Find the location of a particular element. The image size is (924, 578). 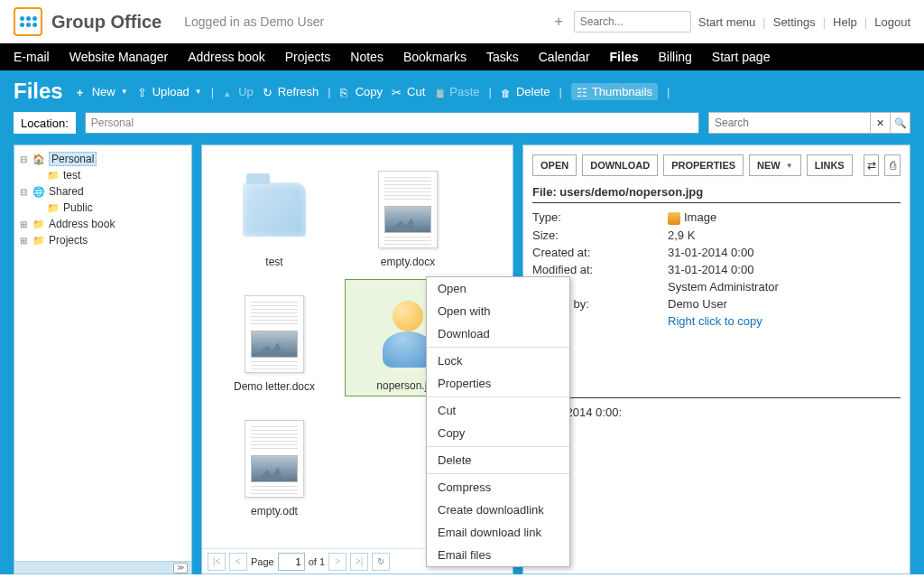

nav-item-notes: Notes is located at coordinates (366, 57).